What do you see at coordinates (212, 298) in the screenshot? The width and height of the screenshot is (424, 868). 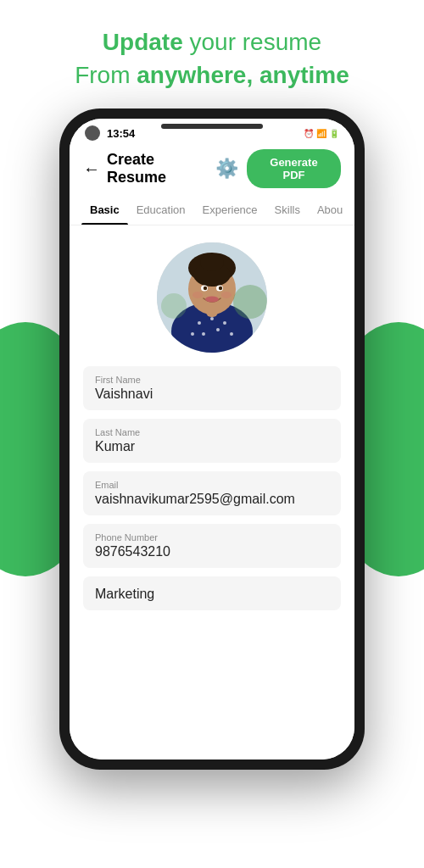 I see `profile-photo` at bounding box center [212, 298].